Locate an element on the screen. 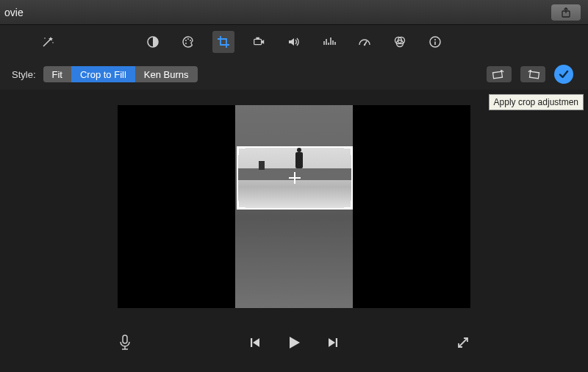 This screenshot has width=588, height=372. share-button is located at coordinates (566, 12).